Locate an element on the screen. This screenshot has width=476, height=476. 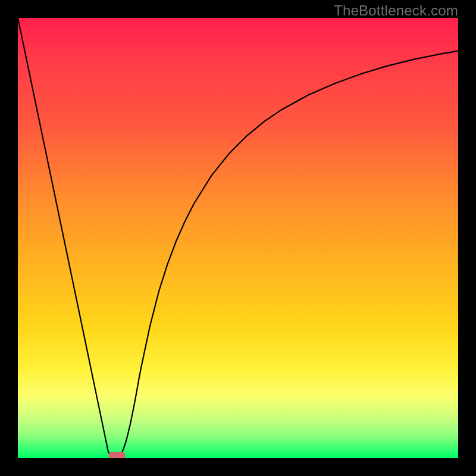
watermark-text: TheBottleneck.com is located at coordinates (396, 11).